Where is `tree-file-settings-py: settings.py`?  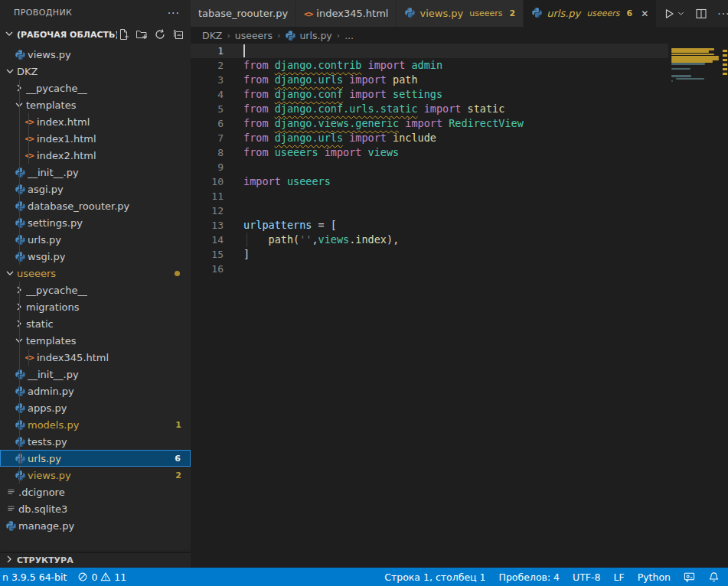 tree-file-settings-py: settings.py is located at coordinates (95, 223).